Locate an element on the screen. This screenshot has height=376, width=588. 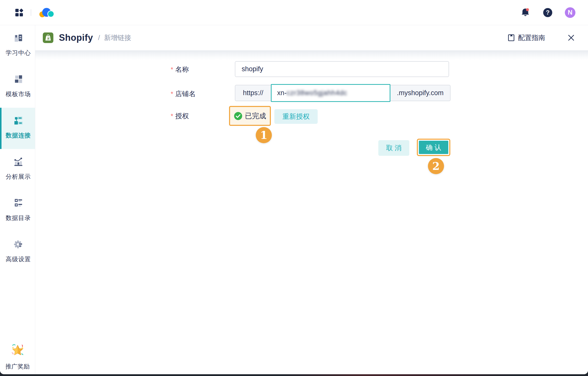
store-name-visible: xn- is located at coordinates (282, 93).